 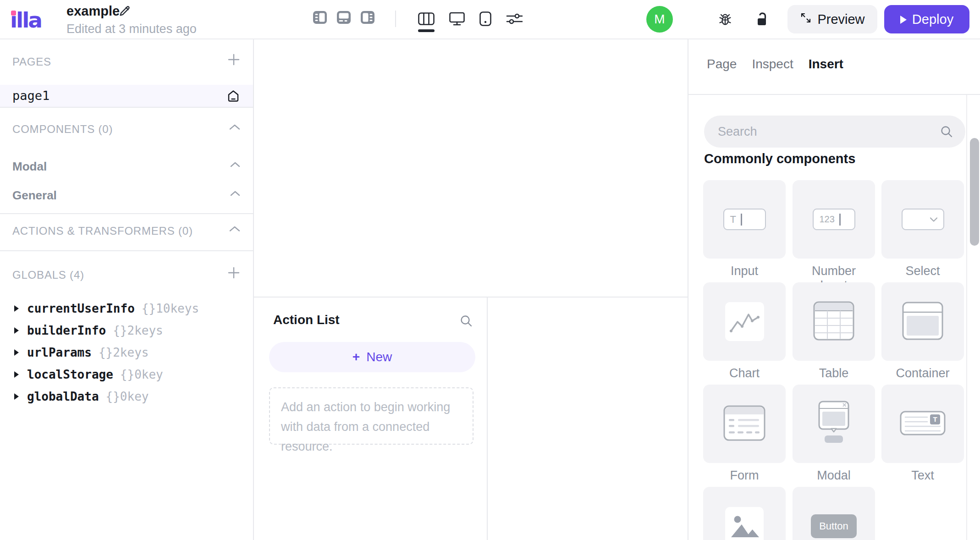 What do you see at coordinates (744, 476) in the screenshot?
I see `component-label: Form` at bounding box center [744, 476].